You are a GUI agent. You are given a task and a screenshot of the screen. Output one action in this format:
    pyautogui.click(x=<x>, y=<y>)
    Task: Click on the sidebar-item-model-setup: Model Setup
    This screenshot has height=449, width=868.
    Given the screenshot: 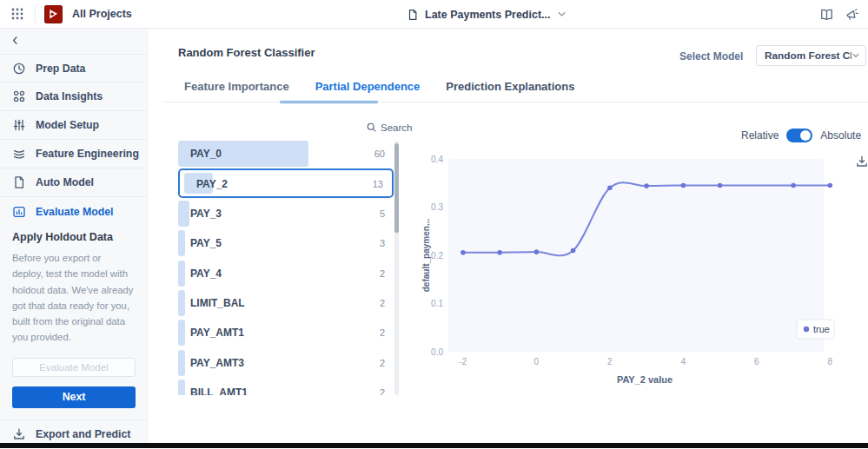 What is the action you would take?
    pyautogui.click(x=73, y=125)
    